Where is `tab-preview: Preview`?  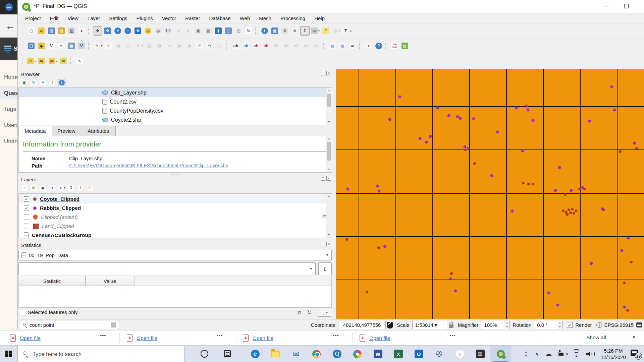 tab-preview: Preview is located at coordinates (66, 131).